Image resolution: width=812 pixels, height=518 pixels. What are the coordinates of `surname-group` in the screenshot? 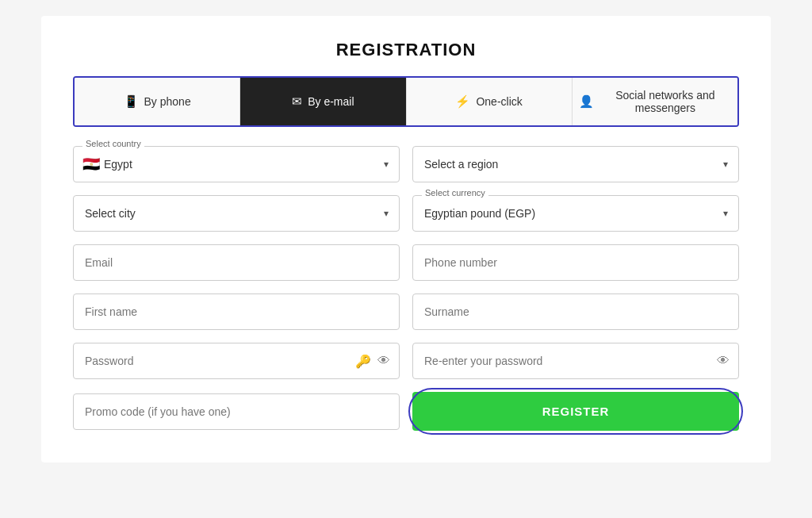 It's located at (576, 312).